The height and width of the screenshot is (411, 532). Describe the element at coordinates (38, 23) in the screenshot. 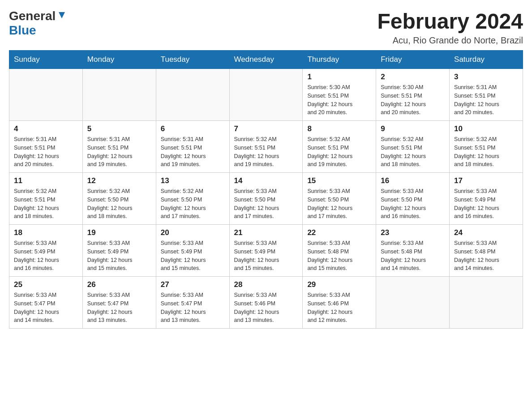

I see `logo: General Blue` at that location.